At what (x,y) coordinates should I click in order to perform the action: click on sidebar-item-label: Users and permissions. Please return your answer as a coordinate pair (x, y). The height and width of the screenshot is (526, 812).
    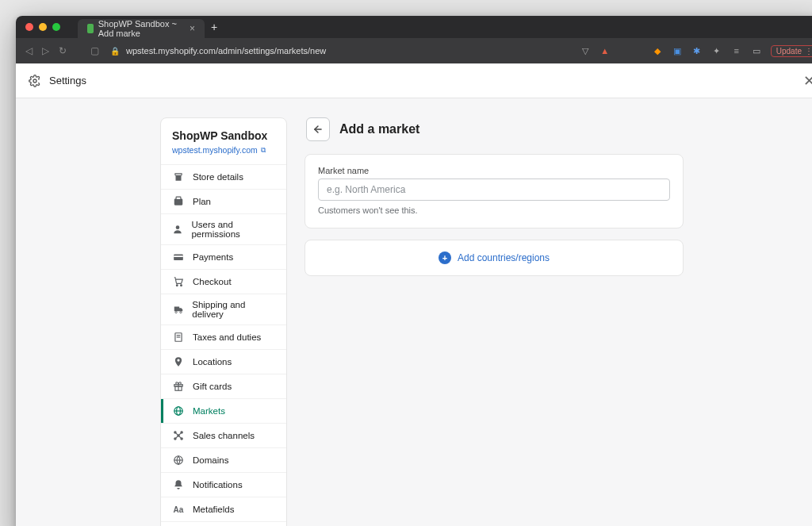
    Looking at the image, I should click on (233, 229).